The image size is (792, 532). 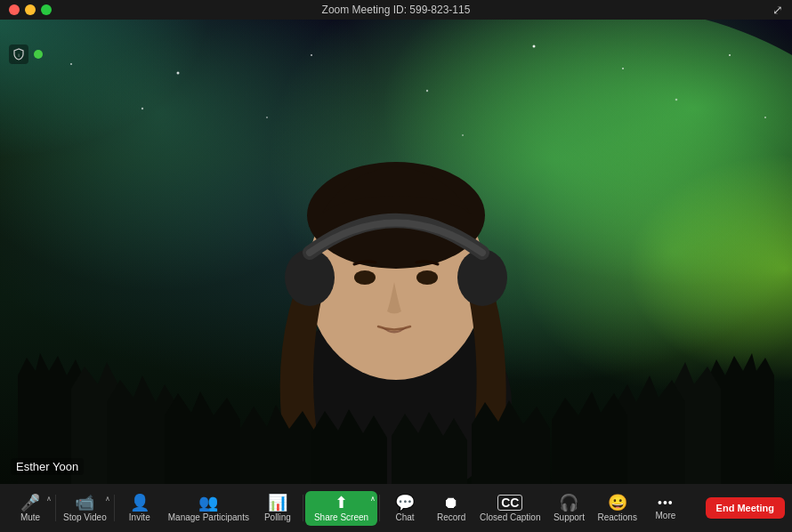 What do you see at coordinates (14, 10) in the screenshot?
I see `close-button` at bounding box center [14, 10].